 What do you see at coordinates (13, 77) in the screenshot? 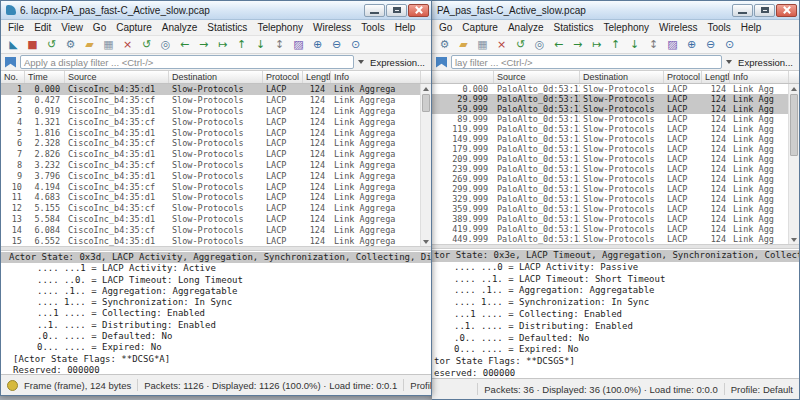
I see `column-header-no: No.` at bounding box center [13, 77].